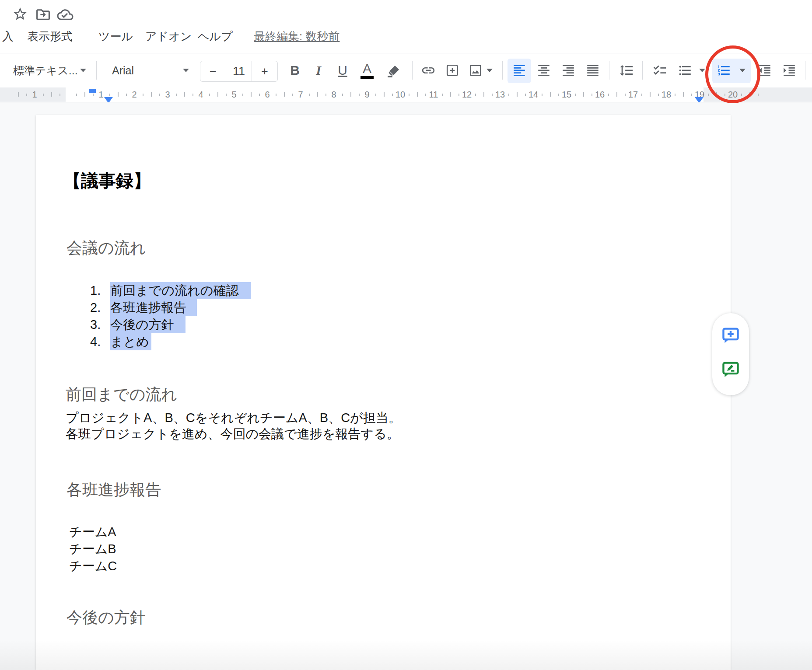 This screenshot has width=812, height=670. What do you see at coordinates (731, 335) in the screenshot?
I see `add-comment-fab` at bounding box center [731, 335].